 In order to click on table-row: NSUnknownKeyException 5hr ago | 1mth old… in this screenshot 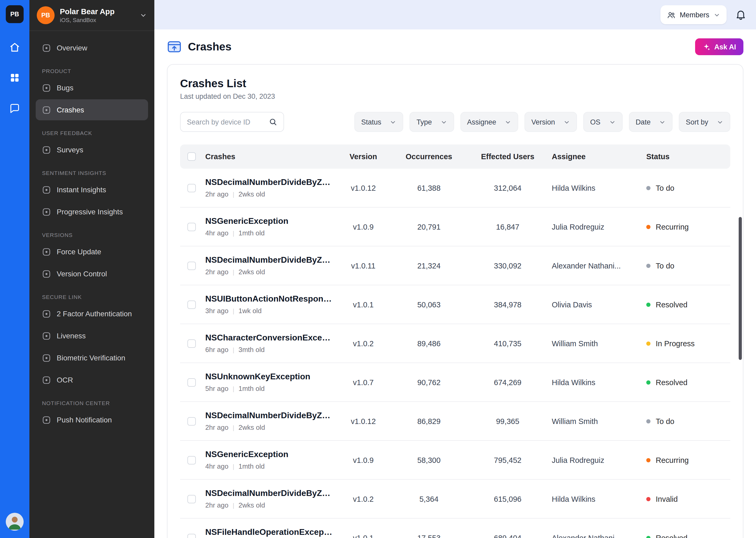, I will do `click(455, 382)`.